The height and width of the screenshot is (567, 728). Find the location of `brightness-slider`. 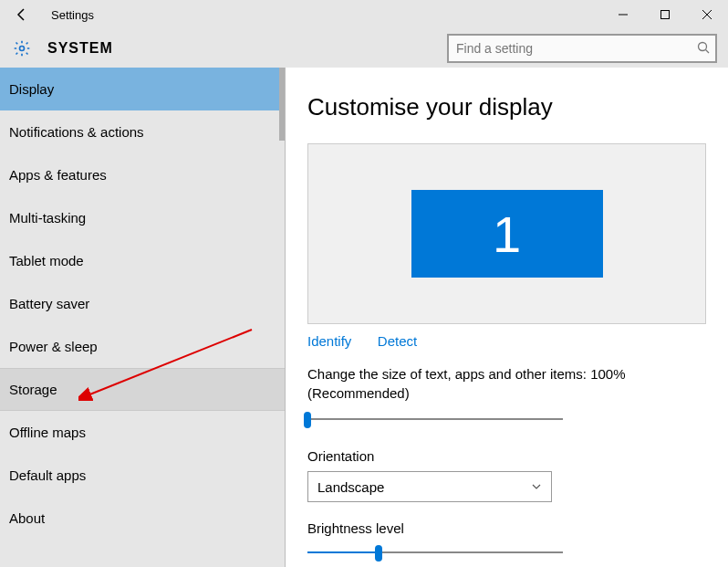

brightness-slider is located at coordinates (435, 552).